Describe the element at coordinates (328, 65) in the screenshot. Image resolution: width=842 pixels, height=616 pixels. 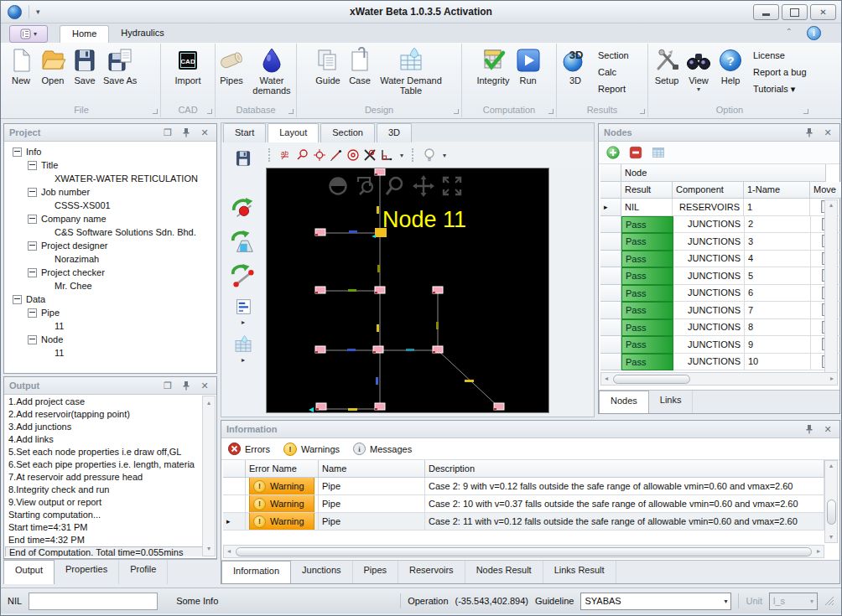
I see `guide-button: Guide` at that location.